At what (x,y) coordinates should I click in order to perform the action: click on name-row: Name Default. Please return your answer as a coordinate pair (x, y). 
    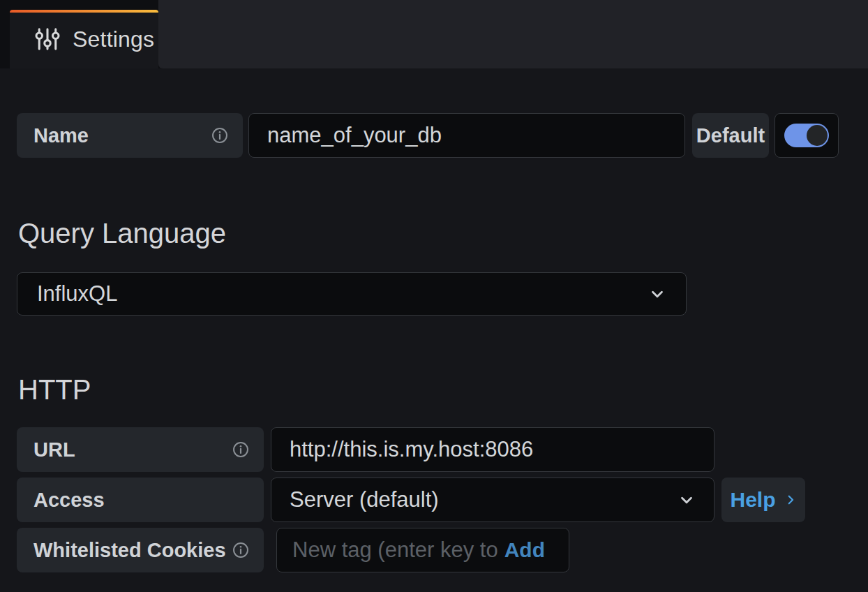
    Looking at the image, I should click on (438, 135).